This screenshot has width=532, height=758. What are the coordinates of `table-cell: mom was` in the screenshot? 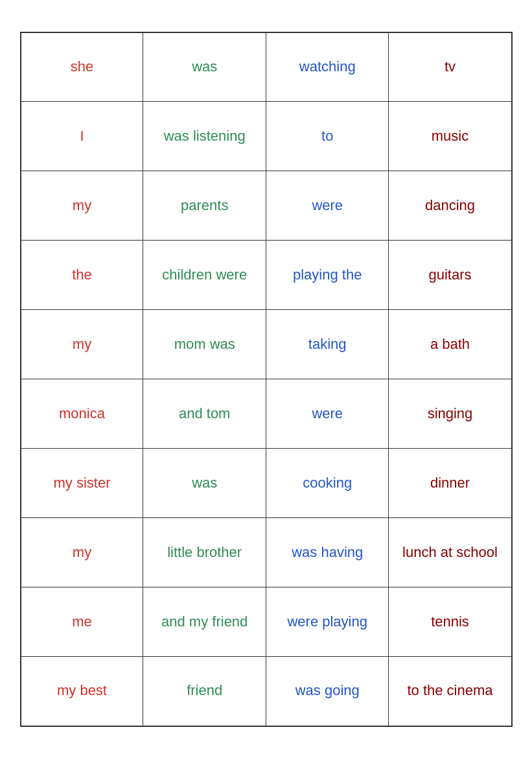 It's located at (205, 345).